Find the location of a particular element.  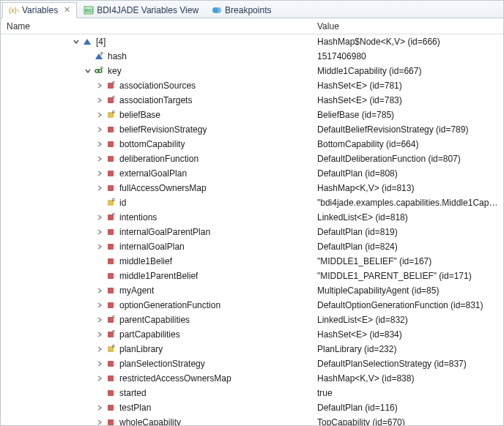

close-icon: ✕ is located at coordinates (67, 10).